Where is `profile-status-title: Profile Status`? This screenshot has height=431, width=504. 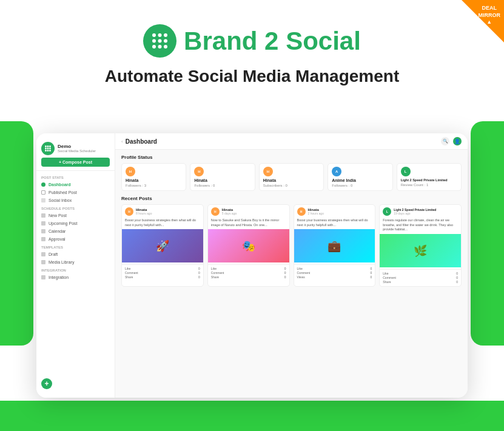 profile-status-title: Profile Status is located at coordinates (291, 158).